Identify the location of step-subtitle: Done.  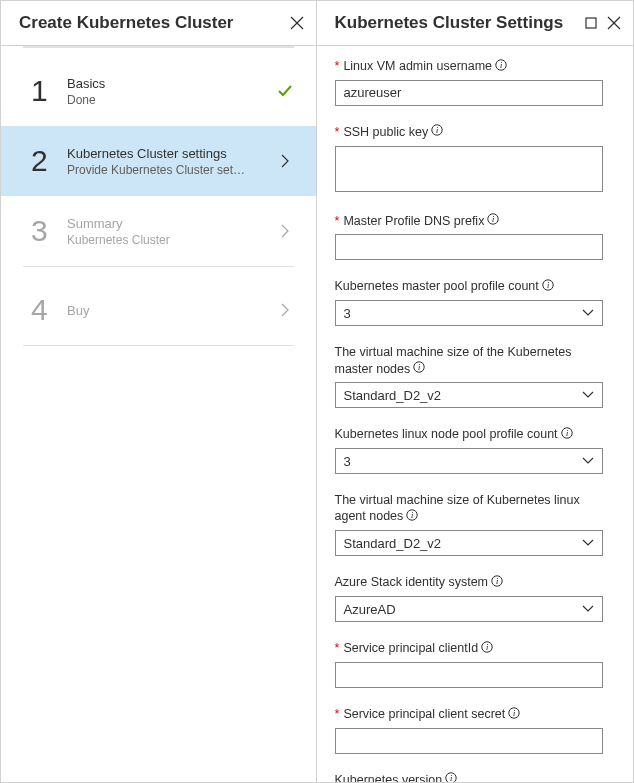
(157, 100).